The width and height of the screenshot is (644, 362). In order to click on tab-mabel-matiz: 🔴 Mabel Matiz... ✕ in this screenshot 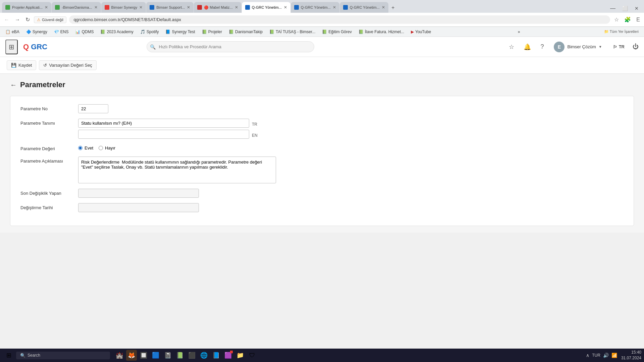, I will do `click(218, 7)`.